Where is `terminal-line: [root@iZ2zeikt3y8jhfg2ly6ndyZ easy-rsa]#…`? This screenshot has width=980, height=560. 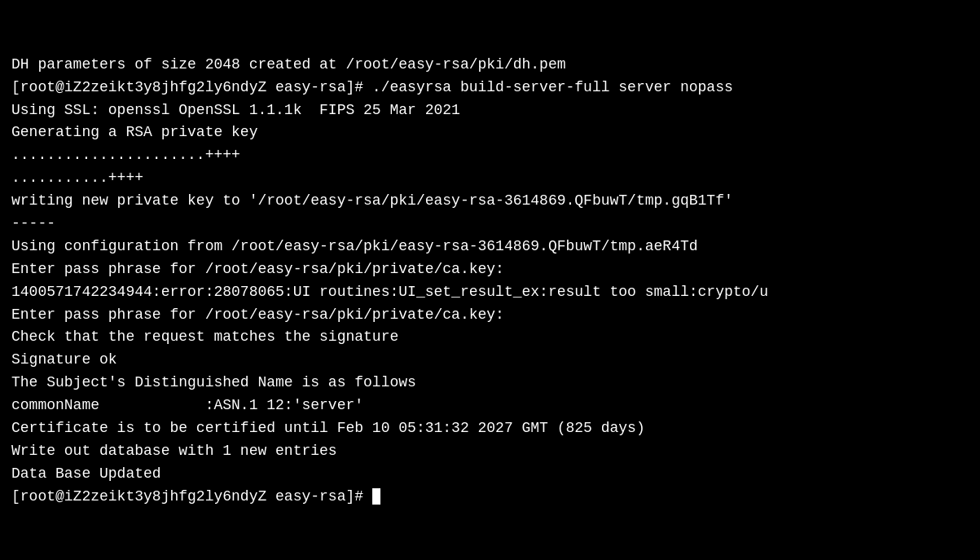 terminal-line: [root@iZ2zeikt3y8jhfg2ly6ndyZ easy-rsa]#… is located at coordinates (490, 88).